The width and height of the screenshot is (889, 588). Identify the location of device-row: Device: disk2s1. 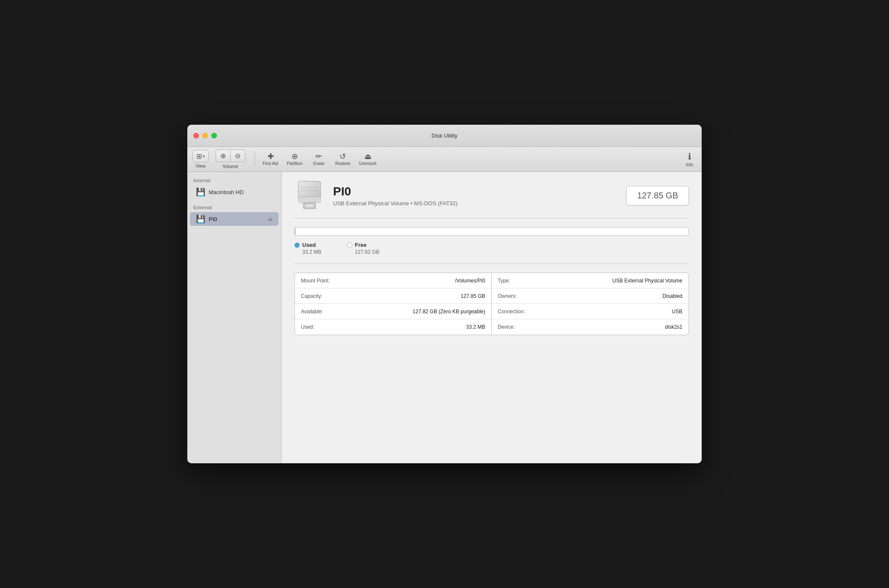
(590, 327).